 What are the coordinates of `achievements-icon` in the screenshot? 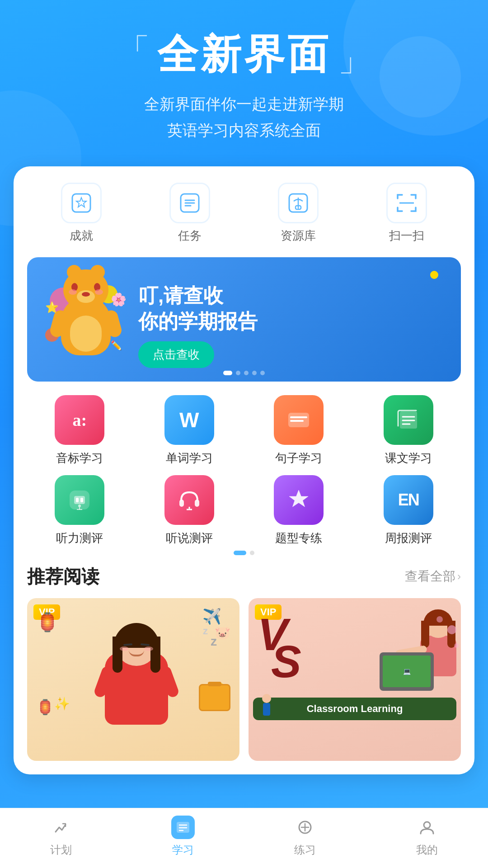 It's located at (81, 203).